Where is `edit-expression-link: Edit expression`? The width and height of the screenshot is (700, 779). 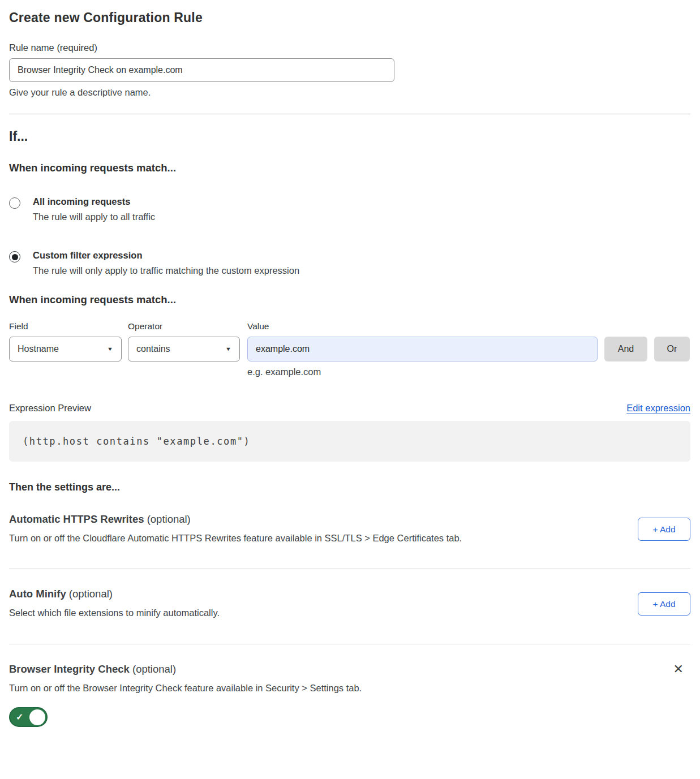
edit-expression-link: Edit expression is located at coordinates (659, 408).